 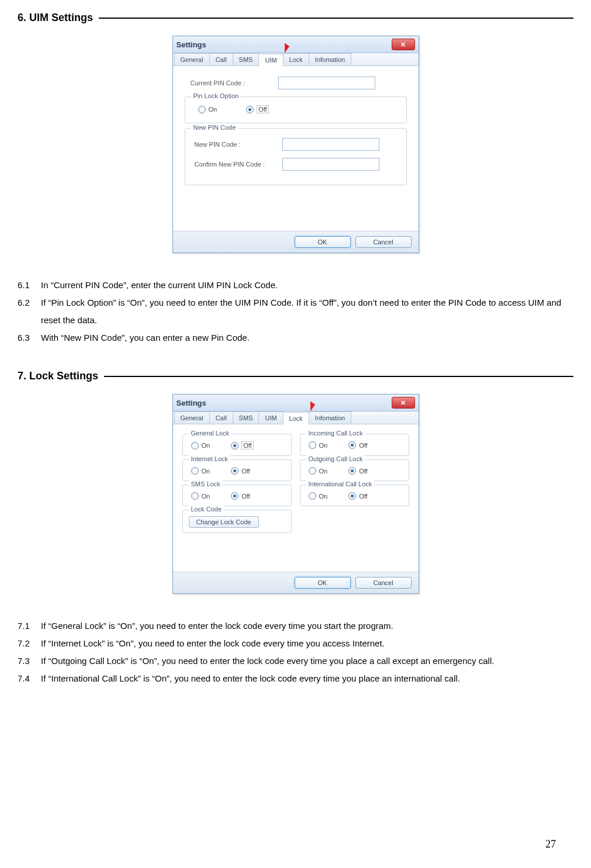 I want to click on item-7-1: 7.1 If “General Lock” is “On”, you need …, so click(x=296, y=626).